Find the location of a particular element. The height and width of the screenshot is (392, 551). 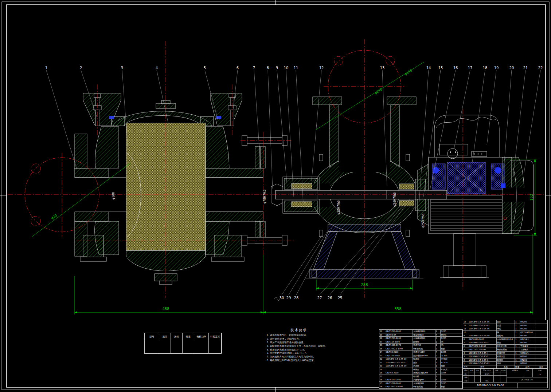

bom-cell-name: 开槽沉头螺钉 is located at coordinates (424, 352).